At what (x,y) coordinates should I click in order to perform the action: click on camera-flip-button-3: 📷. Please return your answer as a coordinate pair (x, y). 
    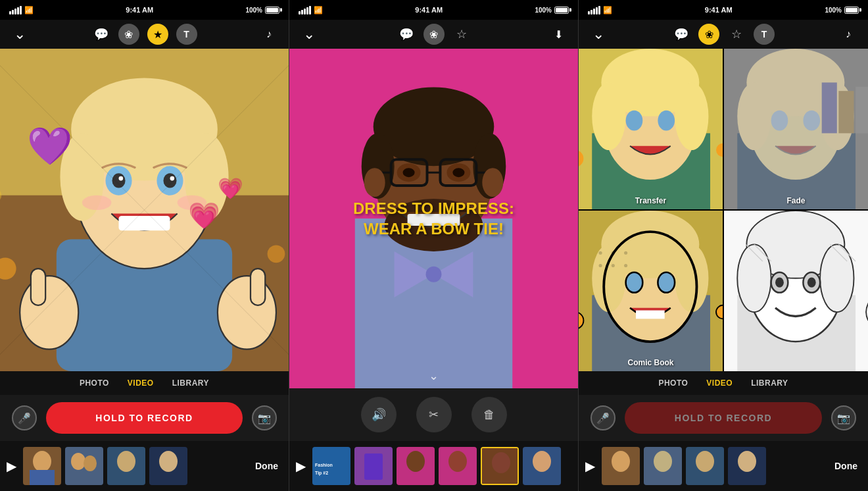
    Looking at the image, I should click on (844, 418).